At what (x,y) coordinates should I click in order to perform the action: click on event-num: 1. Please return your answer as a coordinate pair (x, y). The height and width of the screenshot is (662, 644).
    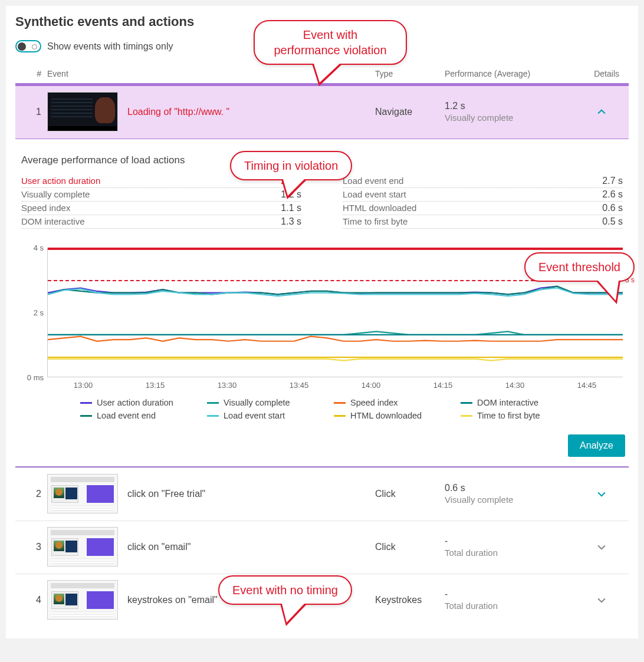
    Looking at the image, I should click on (32, 112).